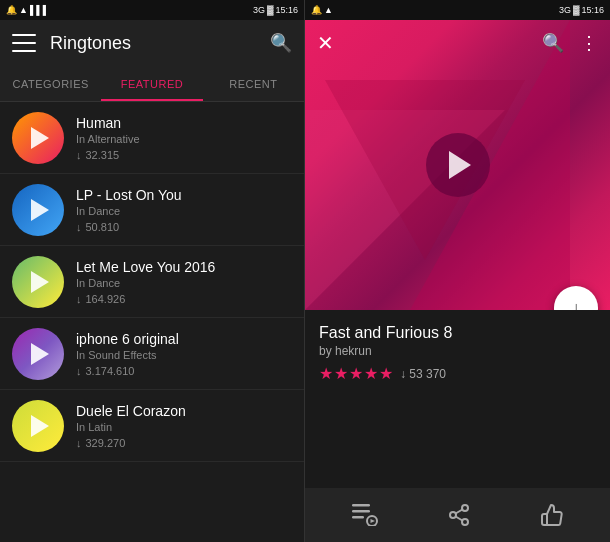 This screenshot has width=610, height=542. Describe the element at coordinates (458, 346) in the screenshot. I see `song-details: Fast and Furious 8 by hekrun ★★★★★ ↓ 53 …` at that location.